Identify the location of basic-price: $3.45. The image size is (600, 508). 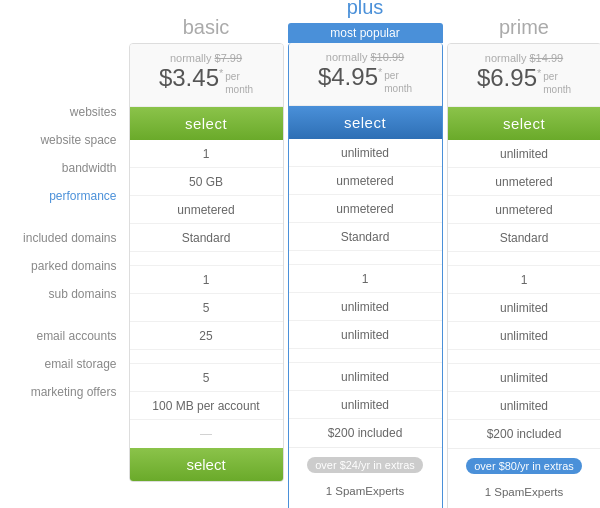
(189, 78).